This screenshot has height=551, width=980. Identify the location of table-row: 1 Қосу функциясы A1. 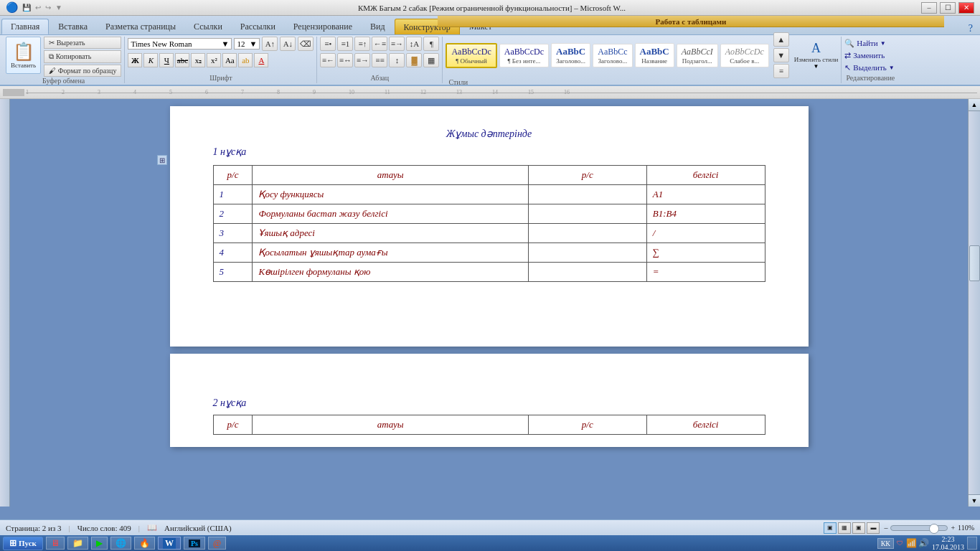
(489, 195).